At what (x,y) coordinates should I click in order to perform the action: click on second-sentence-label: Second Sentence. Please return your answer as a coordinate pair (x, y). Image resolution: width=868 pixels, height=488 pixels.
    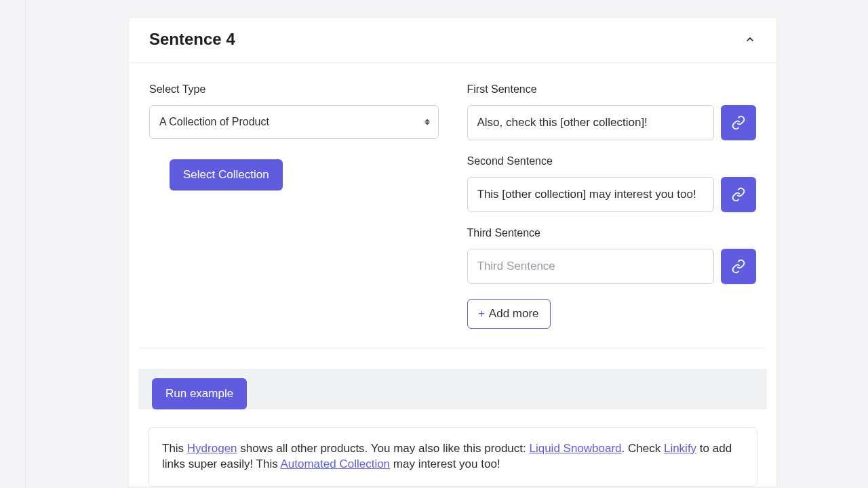
    Looking at the image, I should click on (612, 161).